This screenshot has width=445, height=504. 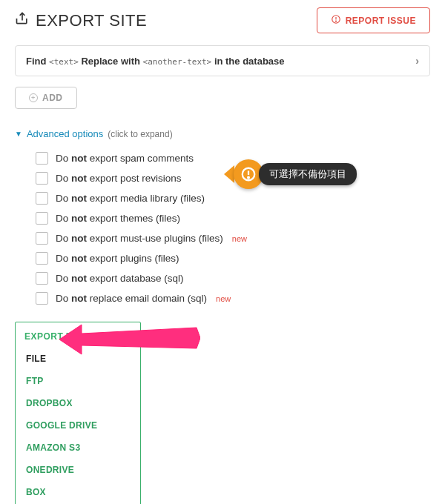 What do you see at coordinates (78, 336) in the screenshot?
I see `export-to-header: EXPORT TO —` at bounding box center [78, 336].